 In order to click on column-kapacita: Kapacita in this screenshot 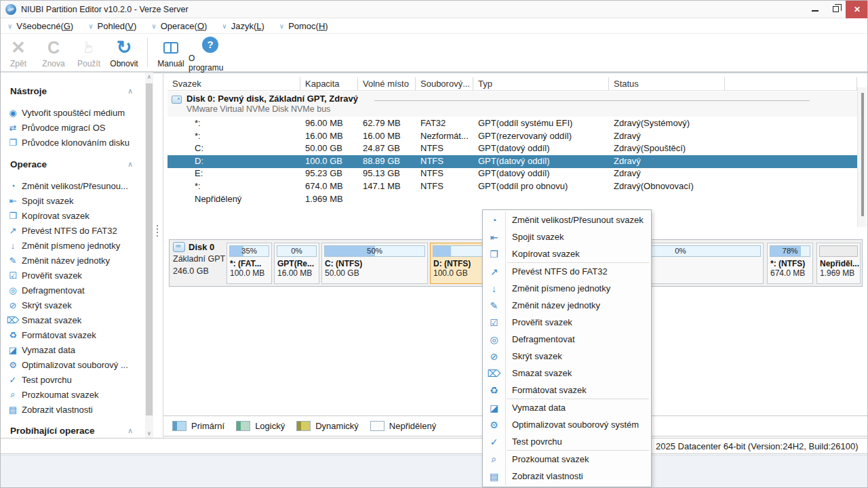, I will do `click(330, 84)`.